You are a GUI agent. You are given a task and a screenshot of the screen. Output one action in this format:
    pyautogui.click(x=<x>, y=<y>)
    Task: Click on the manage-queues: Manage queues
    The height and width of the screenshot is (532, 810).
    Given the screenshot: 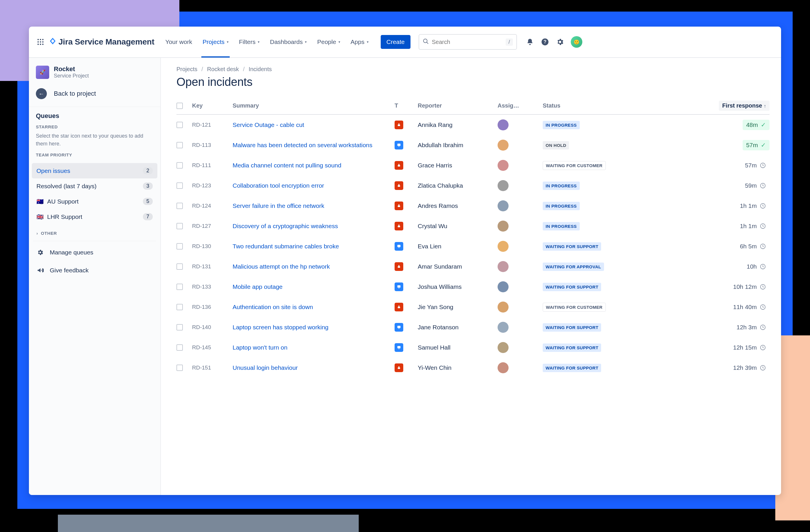 What is the action you would take?
    pyautogui.click(x=95, y=252)
    